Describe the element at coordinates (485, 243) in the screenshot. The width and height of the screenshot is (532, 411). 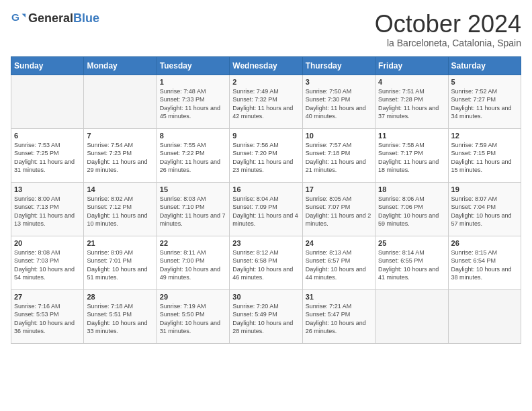
I see `day-number: 26` at that location.